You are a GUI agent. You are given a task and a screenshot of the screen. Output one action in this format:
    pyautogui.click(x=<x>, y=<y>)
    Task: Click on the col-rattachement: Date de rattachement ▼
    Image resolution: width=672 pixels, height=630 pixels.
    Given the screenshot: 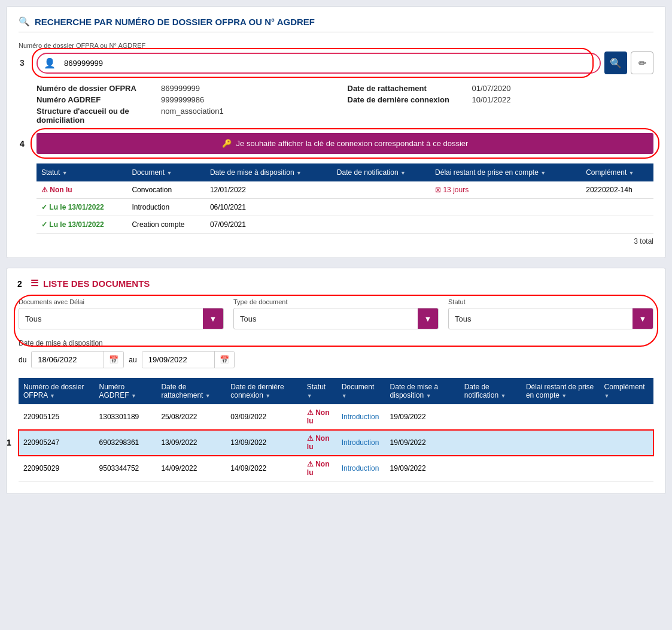 What is the action you would take?
    pyautogui.click(x=191, y=391)
    